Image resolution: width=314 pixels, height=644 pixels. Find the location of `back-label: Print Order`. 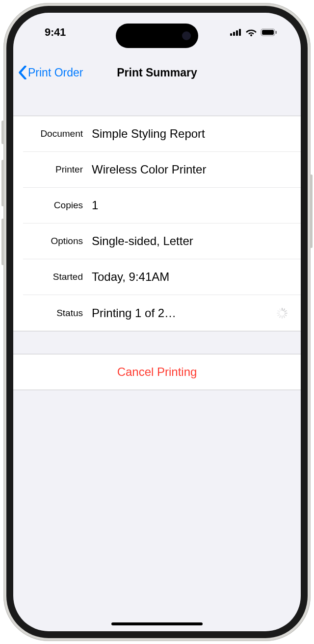

back-label: Print Order is located at coordinates (55, 73).